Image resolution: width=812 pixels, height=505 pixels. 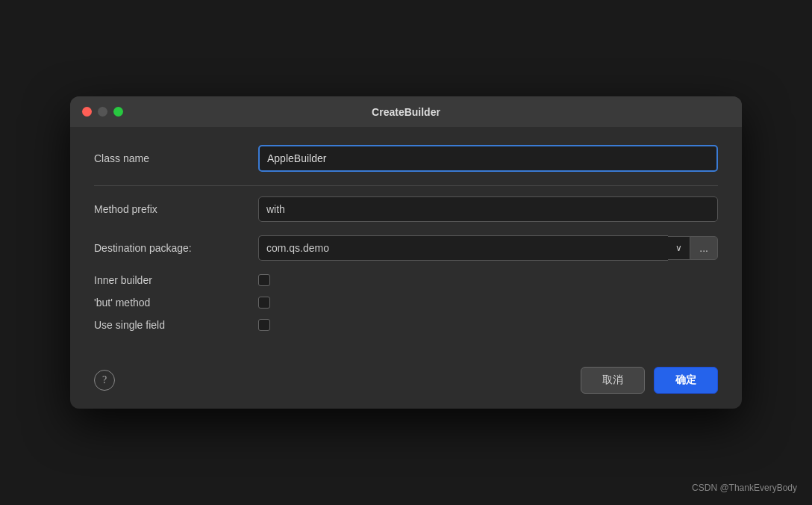 I want to click on traffic-light-close, so click(x=87, y=112).